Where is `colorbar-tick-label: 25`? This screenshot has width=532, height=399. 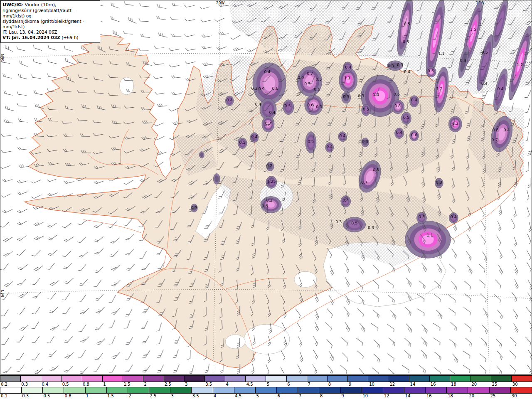 colorbar-tick-label: 25 is located at coordinates (495, 384).